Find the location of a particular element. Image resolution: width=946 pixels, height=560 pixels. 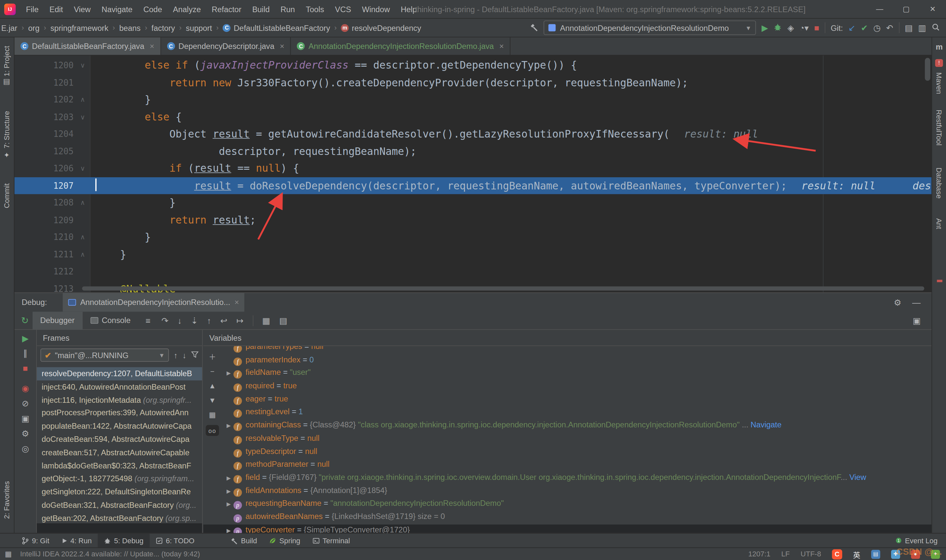

variable-row: feager = true is located at coordinates (578, 398).